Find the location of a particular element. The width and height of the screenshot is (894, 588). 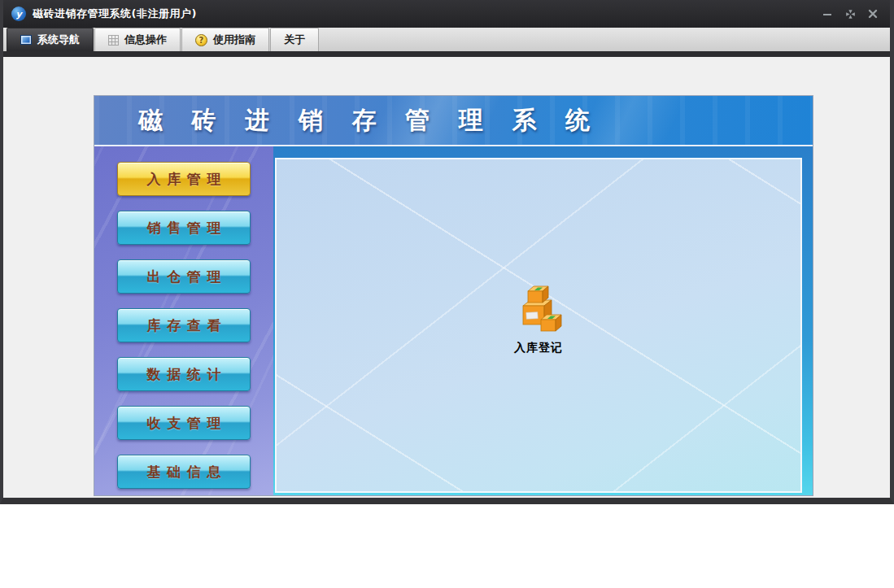

close-icon is located at coordinates (873, 14).